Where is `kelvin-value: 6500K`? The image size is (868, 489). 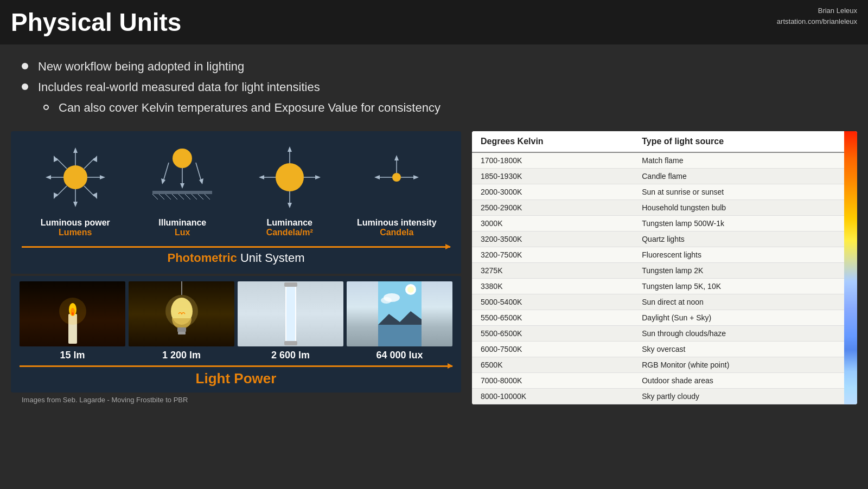 kelvin-value: 6500K is located at coordinates (552, 365).